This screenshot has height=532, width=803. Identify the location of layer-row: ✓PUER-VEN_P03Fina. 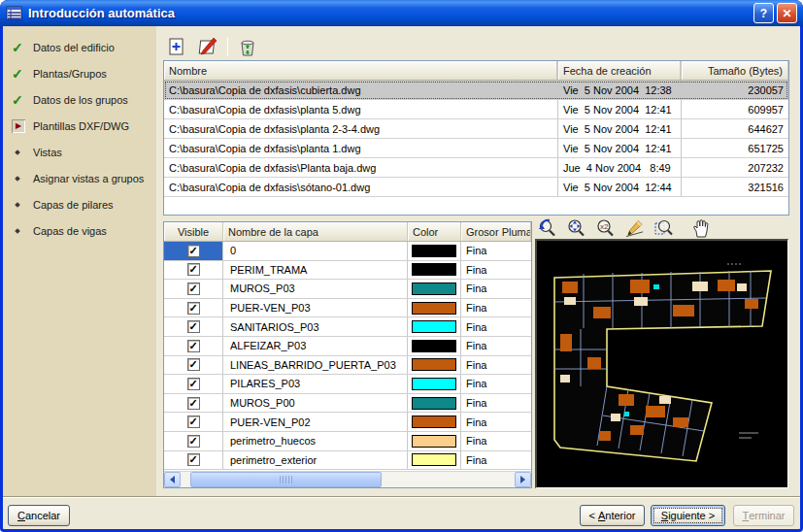
(348, 309).